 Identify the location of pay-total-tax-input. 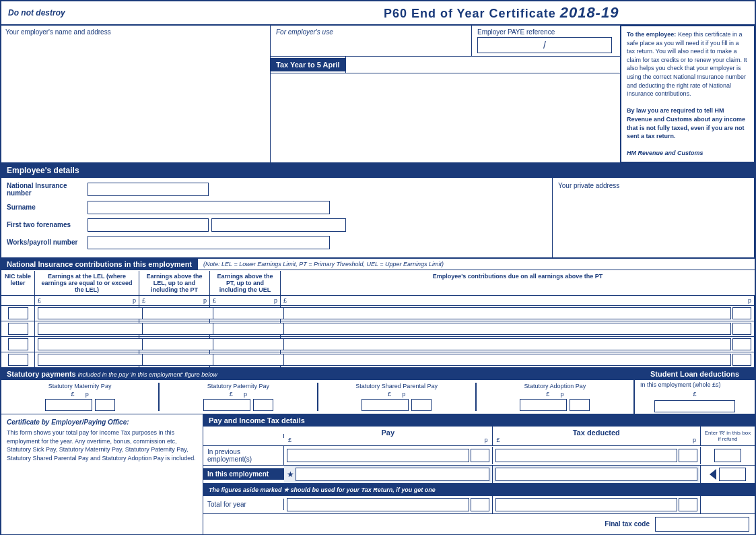
(587, 505).